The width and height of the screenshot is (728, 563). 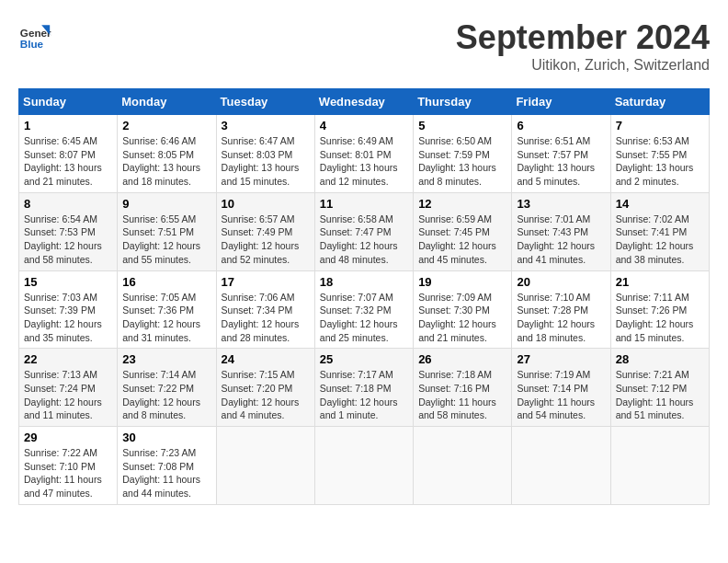 I want to click on day-info: Sunrise: 7:14 AM Sunset: 7:22 PM Dayligh…, so click(x=166, y=396).